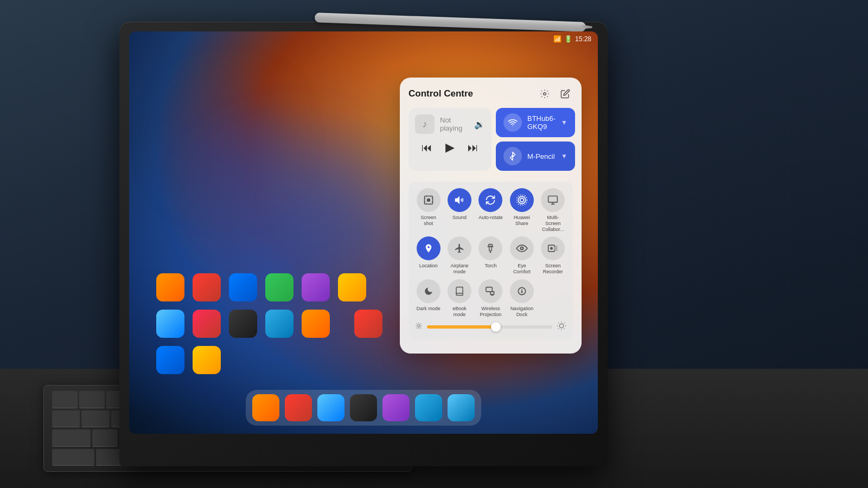  What do you see at coordinates (425, 124) in the screenshot?
I see `music-album-art: ♪` at bounding box center [425, 124].